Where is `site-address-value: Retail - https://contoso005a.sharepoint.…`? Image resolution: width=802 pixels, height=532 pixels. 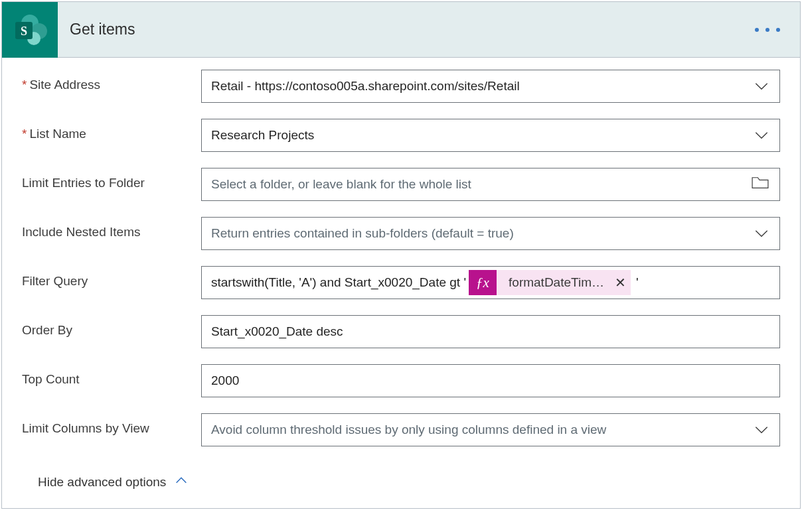
site-address-value: Retail - https://contoso005a.sharepoint.… is located at coordinates (482, 86).